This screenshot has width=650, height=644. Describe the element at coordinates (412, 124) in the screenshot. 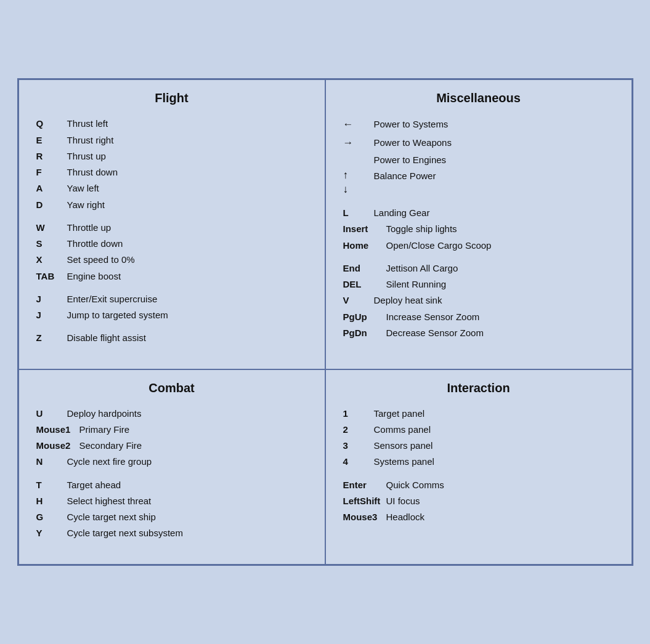

I see `action-power-systems: Power to Systems` at that location.